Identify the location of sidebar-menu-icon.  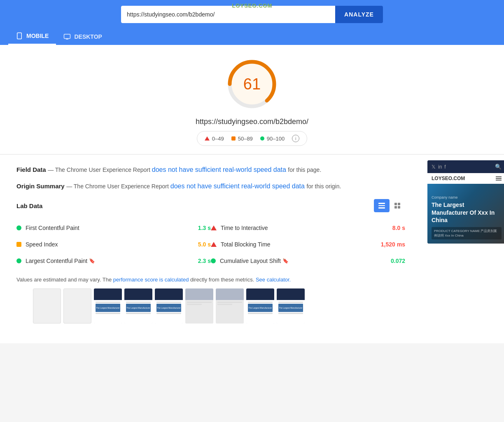
(499, 178).